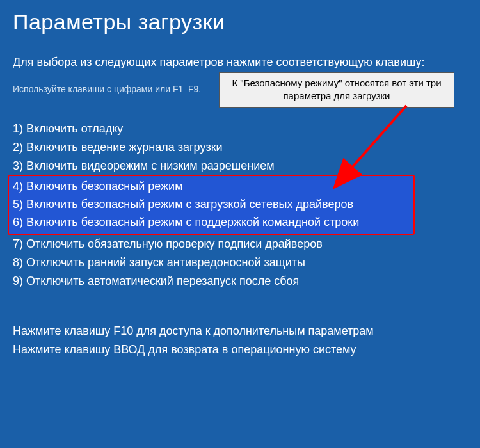 The image size is (480, 448). I want to click on annotation-callout: К "Безопасному режиму" относятся вот эти…, so click(337, 90).